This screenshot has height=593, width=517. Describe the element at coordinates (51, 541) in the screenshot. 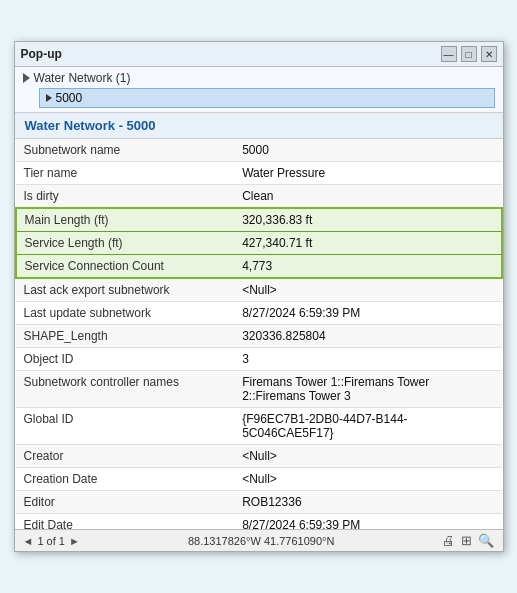

I see `pagination-label: 1 of 1` at that location.